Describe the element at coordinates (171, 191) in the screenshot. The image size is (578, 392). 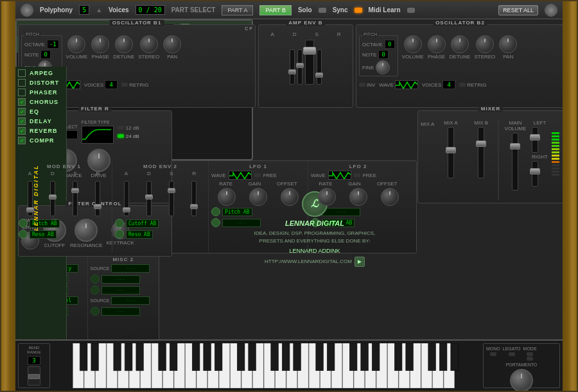
I see `me2-sustain-handle` at that location.